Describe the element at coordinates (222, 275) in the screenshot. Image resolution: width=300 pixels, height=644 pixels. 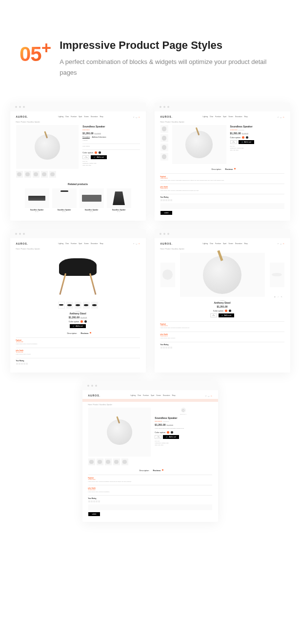
I see `product-slider` at that location.